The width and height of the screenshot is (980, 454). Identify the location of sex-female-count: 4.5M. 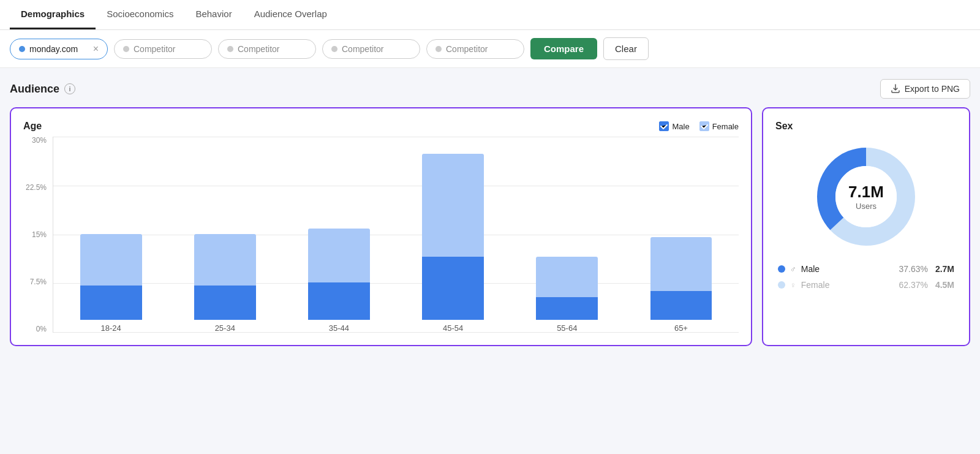
(943, 285).